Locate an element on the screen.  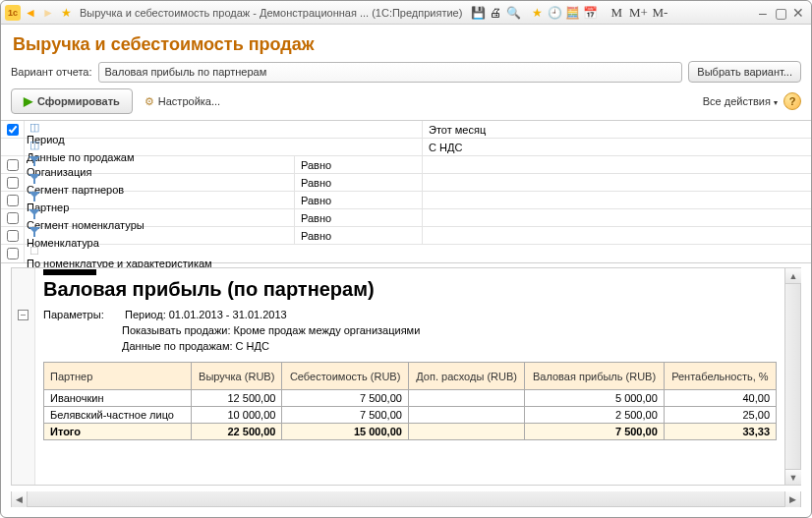
col-profit: Валовая прибыль (RUB) is located at coordinates (594, 376).